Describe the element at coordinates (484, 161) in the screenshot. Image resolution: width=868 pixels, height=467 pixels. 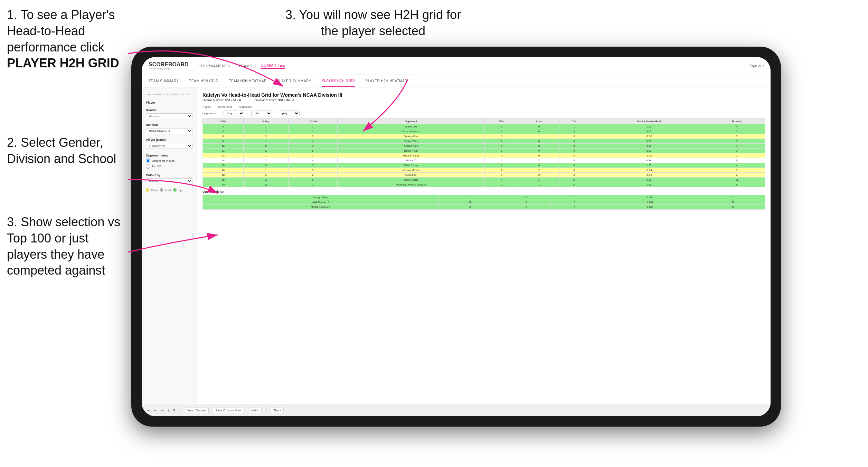
I see `table-row: 1474Eunice Yi2200.389` at that location.